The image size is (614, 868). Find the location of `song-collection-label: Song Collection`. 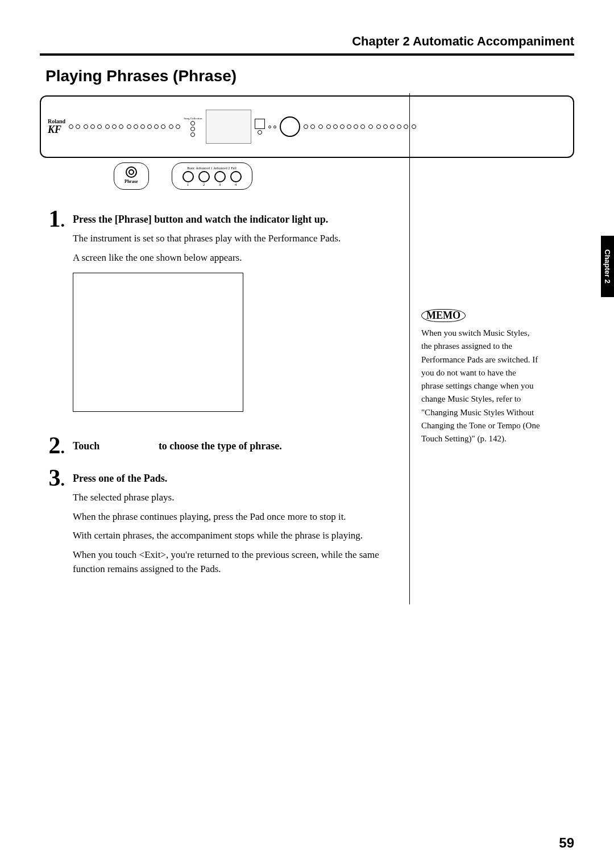

song-collection-label: Song Collection is located at coordinates (193, 118).